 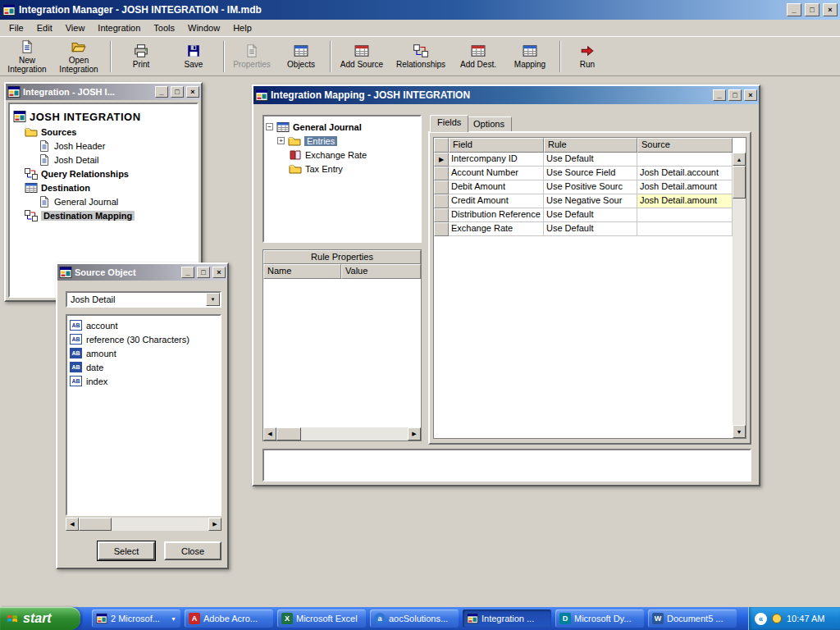 What do you see at coordinates (144, 299) in the screenshot?
I see `source-object-combobox: Josh Detail ▼` at bounding box center [144, 299].